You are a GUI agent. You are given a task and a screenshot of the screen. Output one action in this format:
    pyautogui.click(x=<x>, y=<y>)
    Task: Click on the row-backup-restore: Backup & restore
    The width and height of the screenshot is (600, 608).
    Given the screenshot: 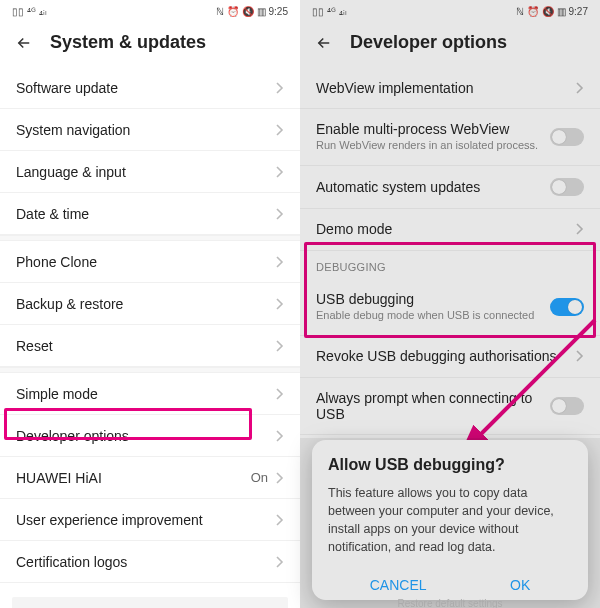 What is the action you would take?
    pyautogui.click(x=150, y=304)
    